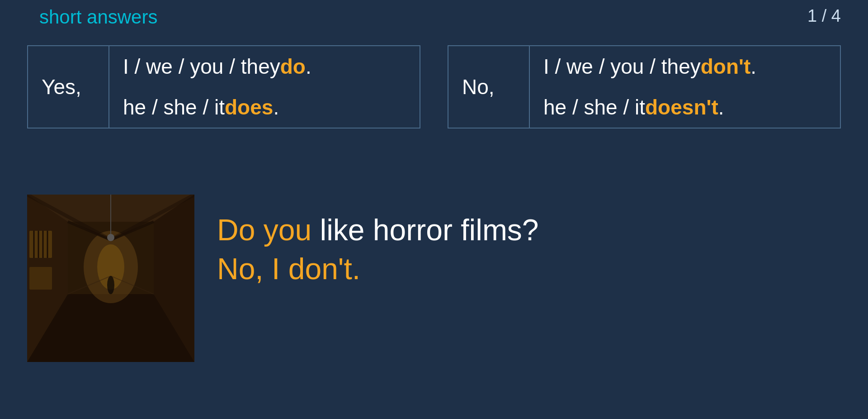 The height and width of the screenshot is (419, 868). I want to click on answer-line: No, I don't., so click(378, 269).